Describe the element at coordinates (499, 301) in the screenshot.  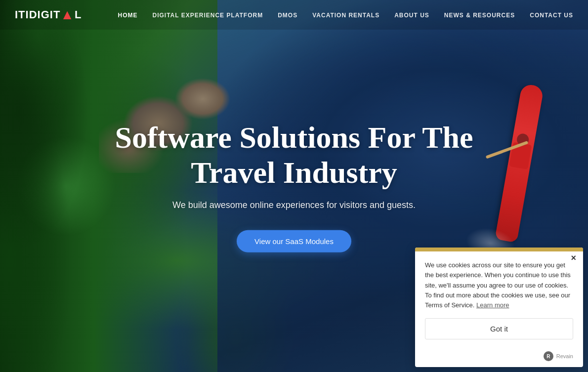
I see `cookie-body: We use cookies across our site to ensure…` at that location.